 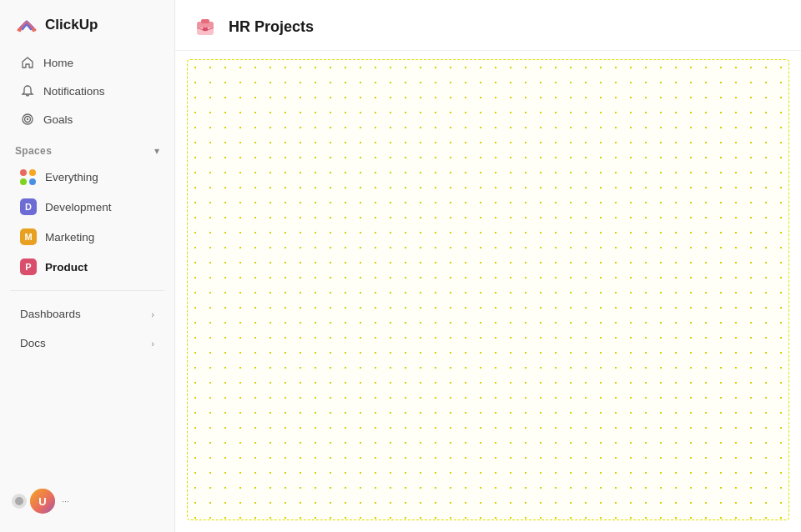 What do you see at coordinates (87, 177) in the screenshot?
I see `space-everything: Everything` at bounding box center [87, 177].